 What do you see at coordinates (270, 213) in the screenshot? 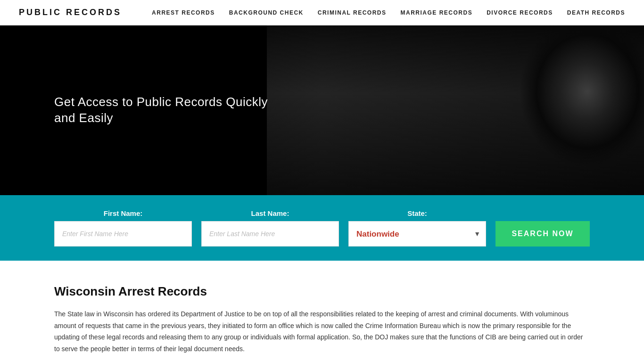
I see `last-name-label: Last Name:` at bounding box center [270, 213].